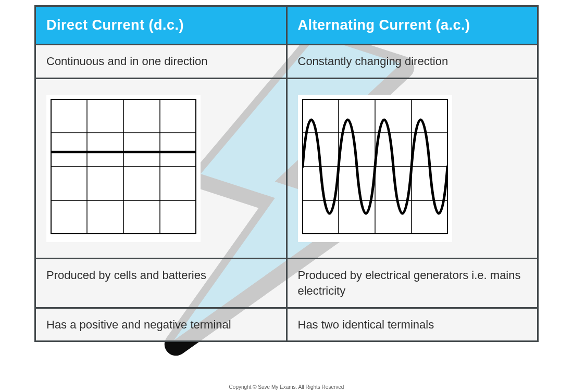 Image resolution: width=573 pixels, height=392 pixels. Describe the element at coordinates (413, 325) in the screenshot. I see `cell-ac-terminals: Has two identical terminals` at that location.